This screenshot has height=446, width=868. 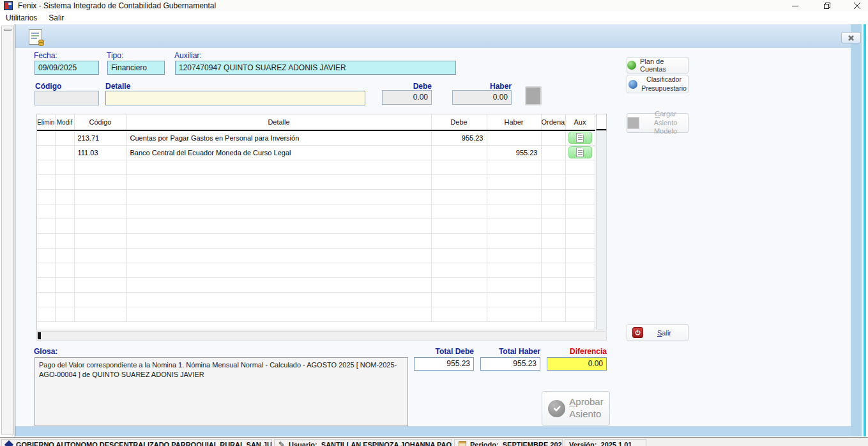 I want to click on mdi-close-icon, so click(x=851, y=38).